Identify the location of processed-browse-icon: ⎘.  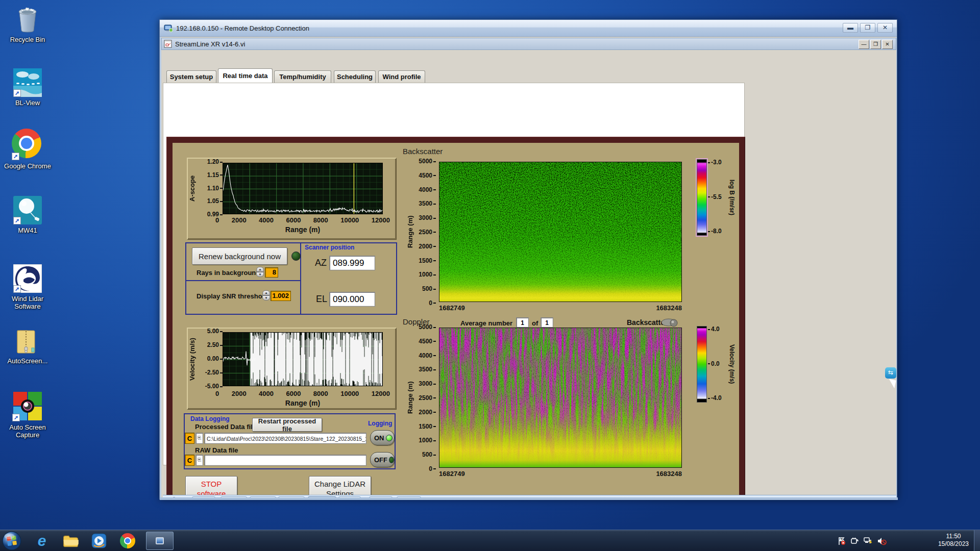
(199, 438).